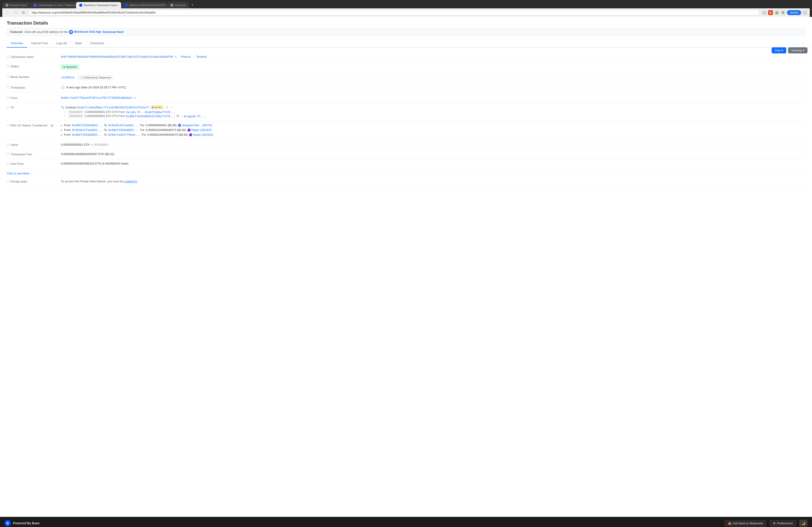 This screenshot has height=527, width=812. What do you see at coordinates (96, 98) in the screenshot?
I see `from-address-link: 0xb8cfa4d1f79eeedf207acef82f3744056ab8e0…` at bounding box center [96, 98].